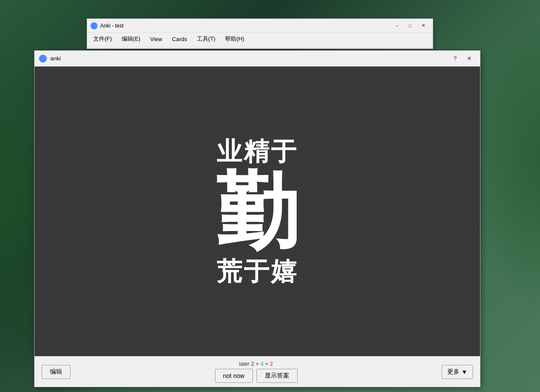  Describe the element at coordinates (131, 39) in the screenshot. I see `menu-edit: 编辑(E)` at that location.